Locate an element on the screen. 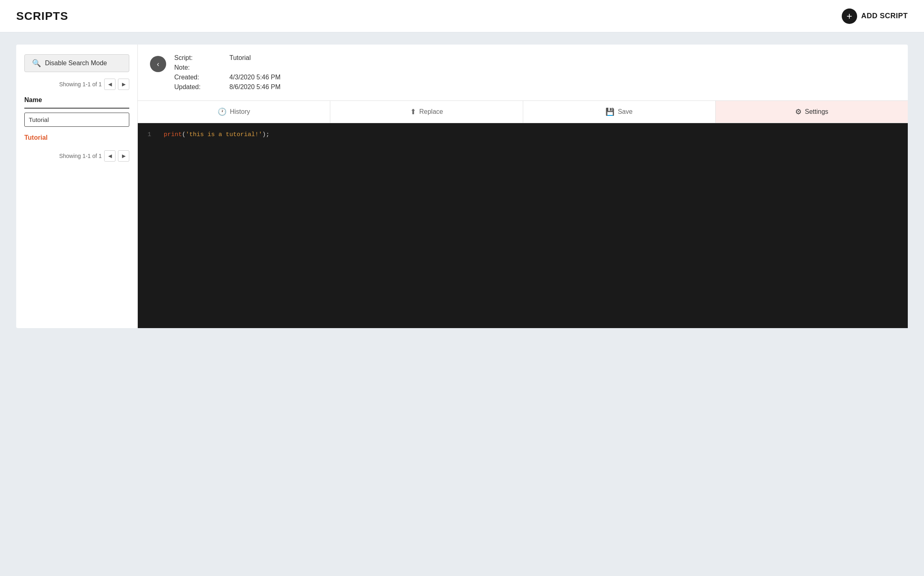 Image resolution: width=924 pixels, height=576 pixels. save-icon: 💾 is located at coordinates (610, 112).